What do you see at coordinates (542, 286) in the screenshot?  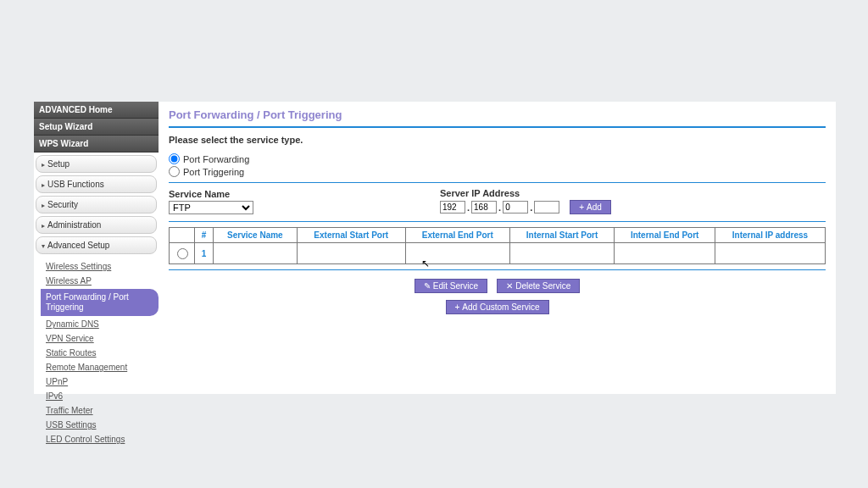 I see `delete-service-label: Delete Service` at bounding box center [542, 286].